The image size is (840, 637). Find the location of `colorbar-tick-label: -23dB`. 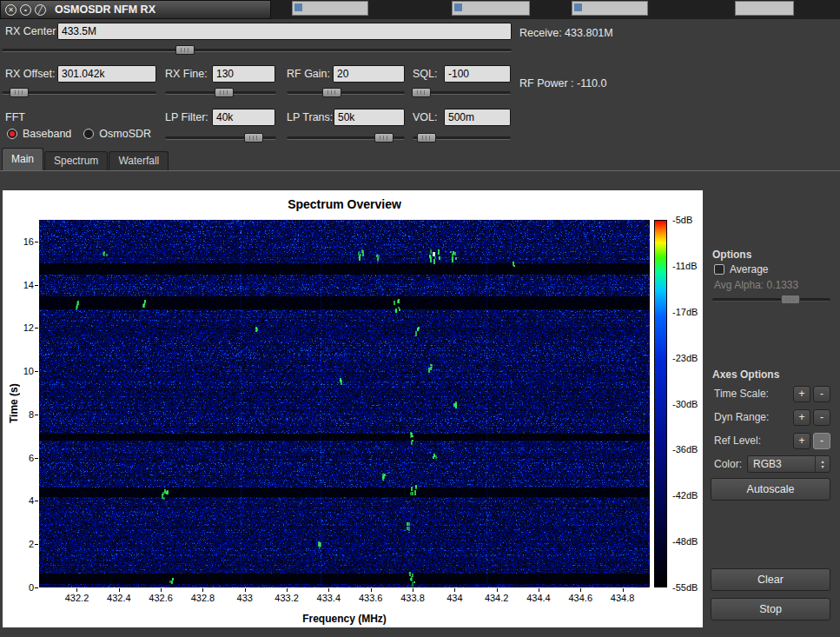

colorbar-tick-label: -23dB is located at coordinates (685, 358).